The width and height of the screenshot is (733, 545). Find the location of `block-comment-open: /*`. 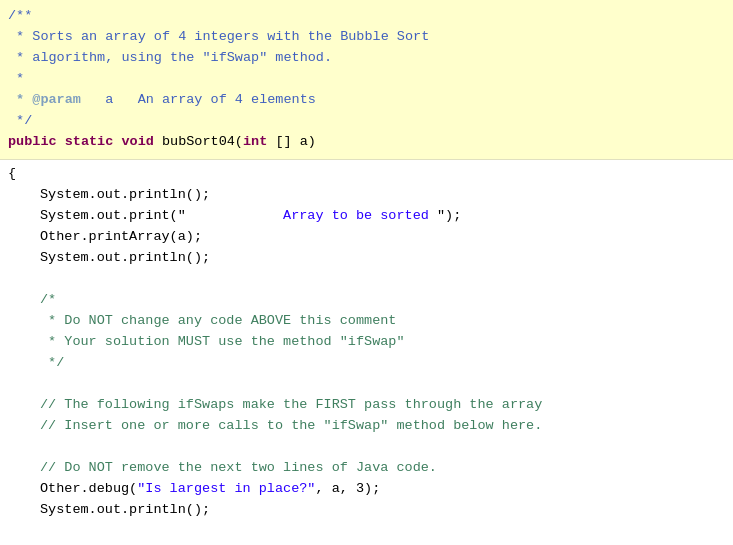

block-comment-open: /* is located at coordinates (48, 300).